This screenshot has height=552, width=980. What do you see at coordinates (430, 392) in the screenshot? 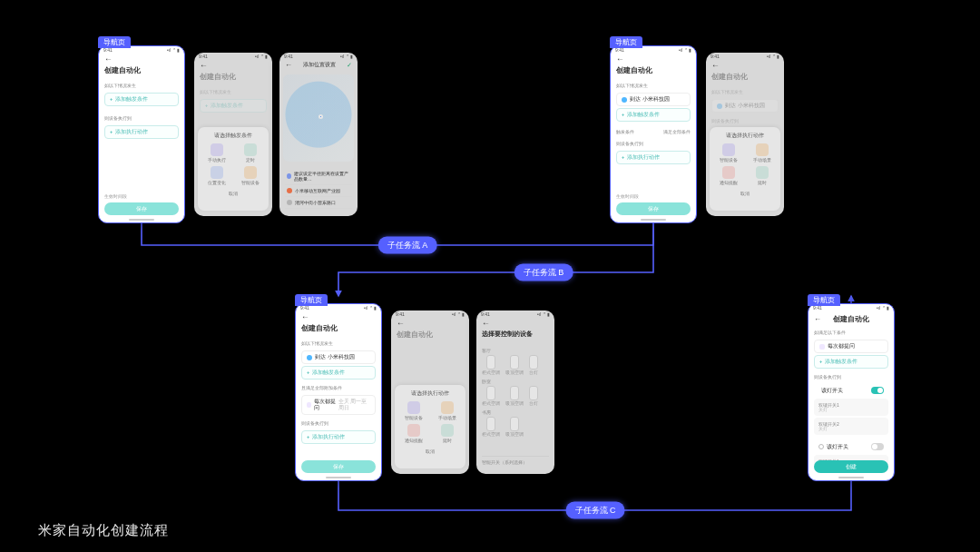
I see `stage3-action-sheet-phone: 9:41•ıl ⌃ ▮ ← 创建自动化 请选择执行动作 智能设备 手动场景 通知…` at bounding box center [430, 392].